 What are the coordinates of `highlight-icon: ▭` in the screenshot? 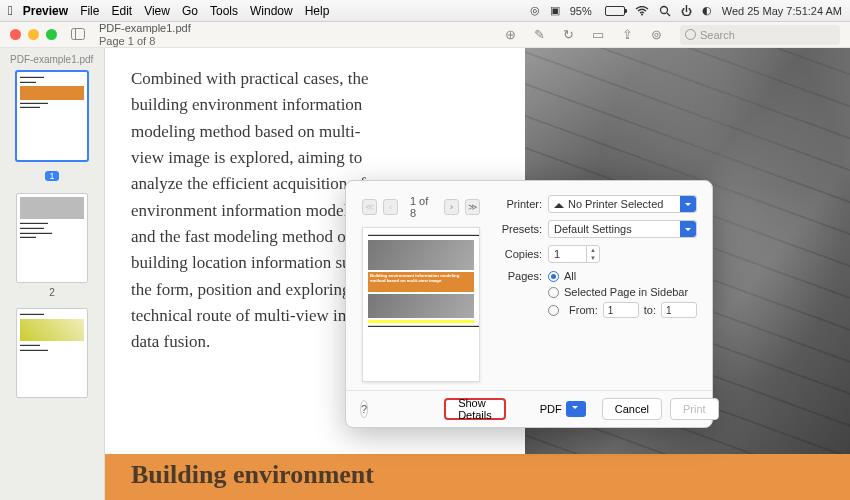 It's located at (598, 34).